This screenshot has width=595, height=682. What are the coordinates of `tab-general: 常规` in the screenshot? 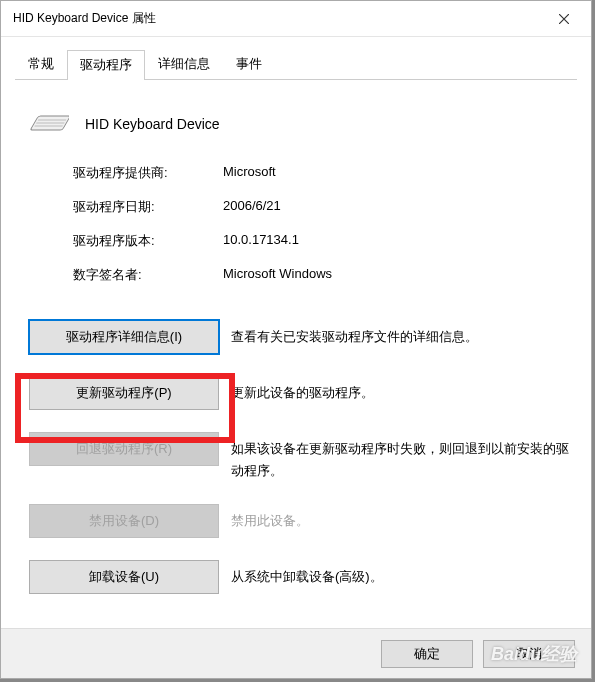 It's located at (41, 64).